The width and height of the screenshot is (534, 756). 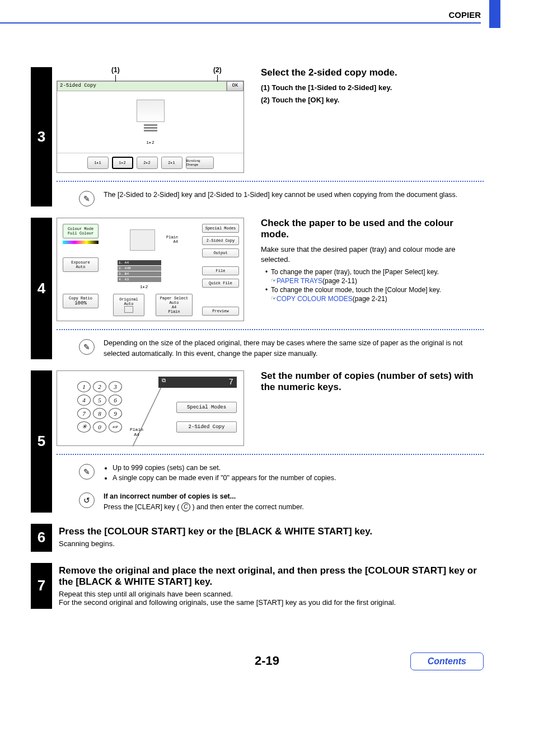 What do you see at coordinates (465, 15) in the screenshot?
I see `section-title: COPIER` at bounding box center [465, 15].